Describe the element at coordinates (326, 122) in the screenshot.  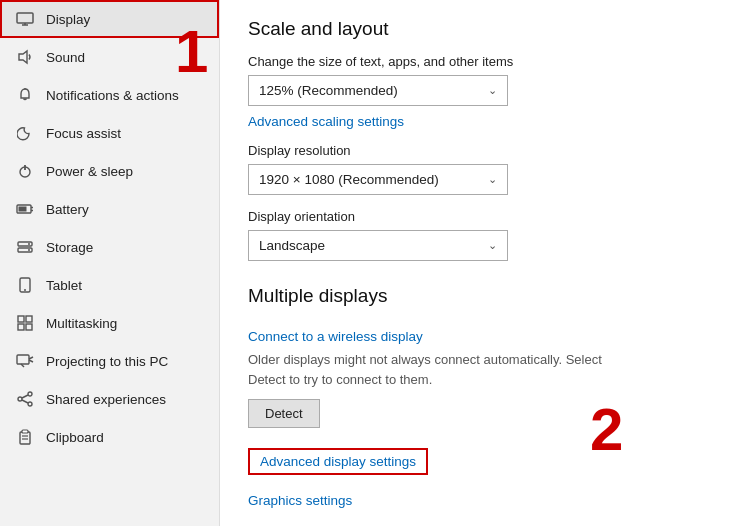
I see `advanced-scaling-link: Advanced scaling settings` at that location.